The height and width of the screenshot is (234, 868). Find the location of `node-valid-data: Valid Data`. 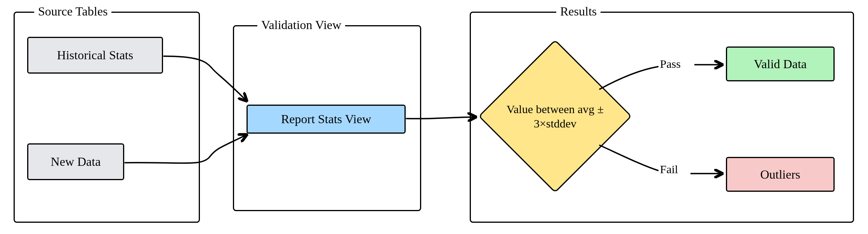

node-valid-data: Valid Data is located at coordinates (780, 64).